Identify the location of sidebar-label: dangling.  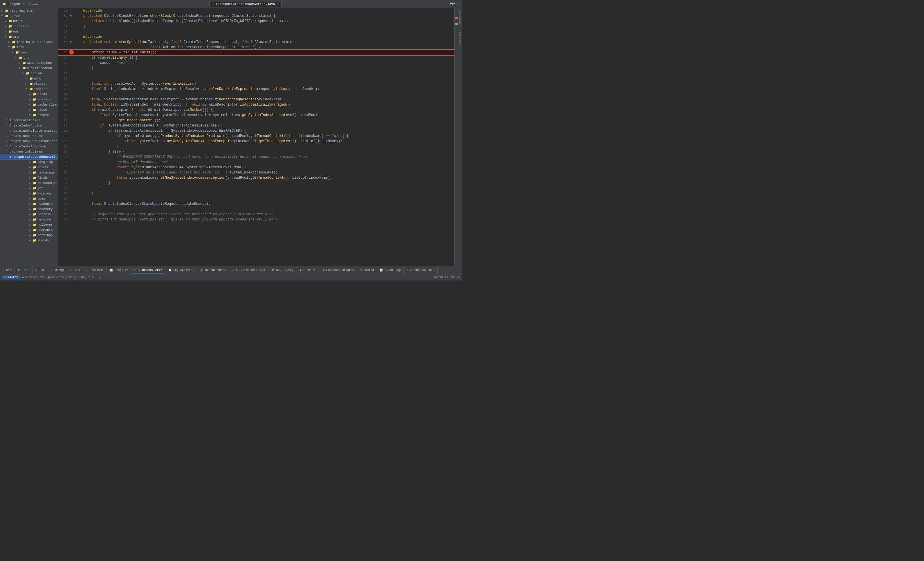
(45, 162).